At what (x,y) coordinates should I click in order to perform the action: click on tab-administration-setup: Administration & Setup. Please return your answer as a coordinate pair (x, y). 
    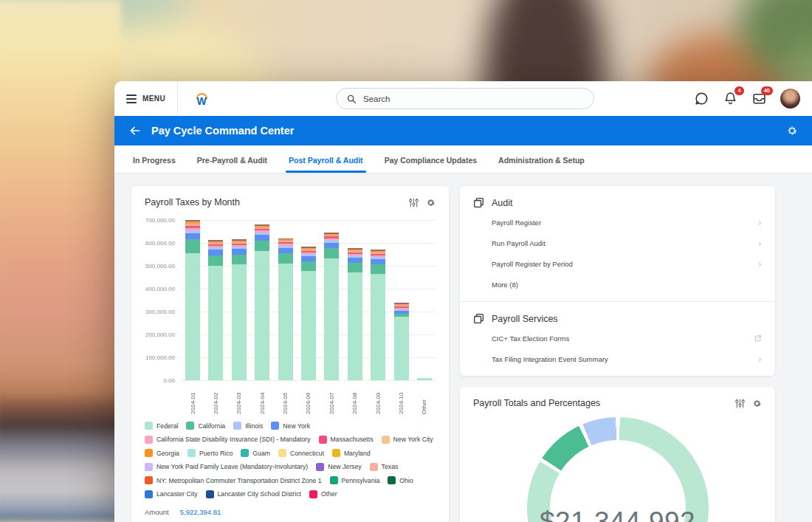
    Looking at the image, I should click on (542, 164).